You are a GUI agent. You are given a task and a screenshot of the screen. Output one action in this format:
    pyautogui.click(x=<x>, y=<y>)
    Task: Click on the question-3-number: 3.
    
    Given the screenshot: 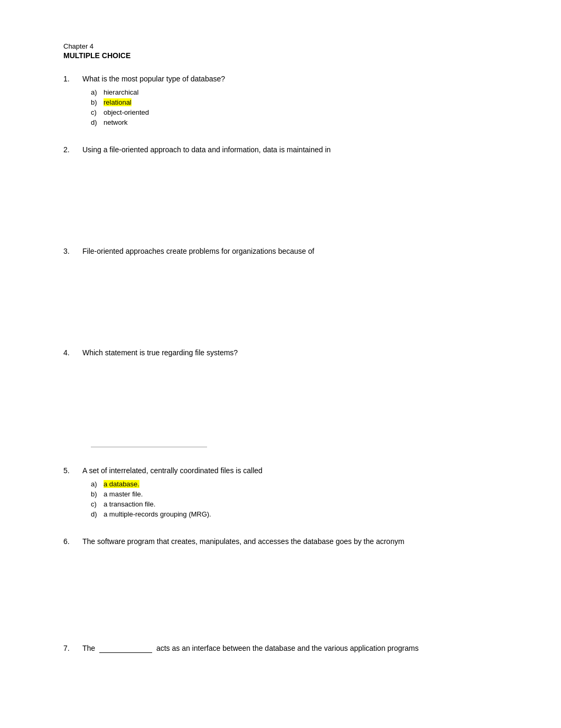 What is the action you would take?
    pyautogui.click(x=73, y=251)
    